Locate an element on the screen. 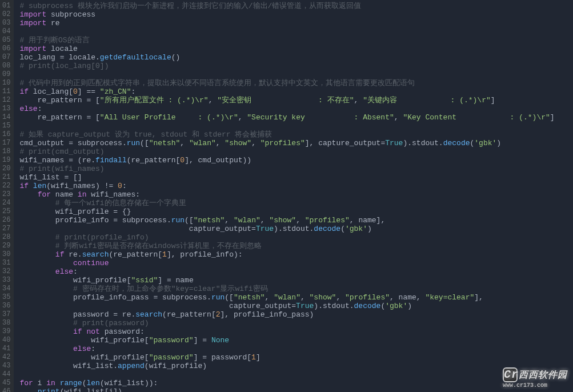  token-op: != is located at coordinates (109, 186).